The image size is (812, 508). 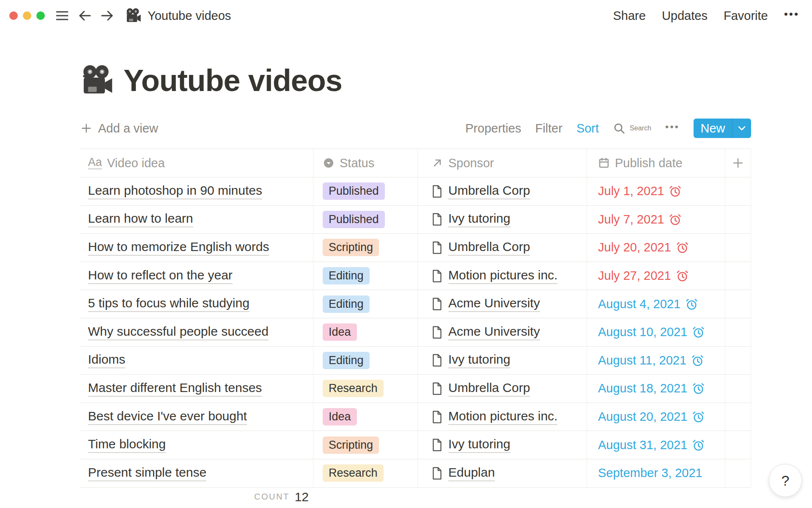 I want to click on page-link: Idioms, so click(x=107, y=360).